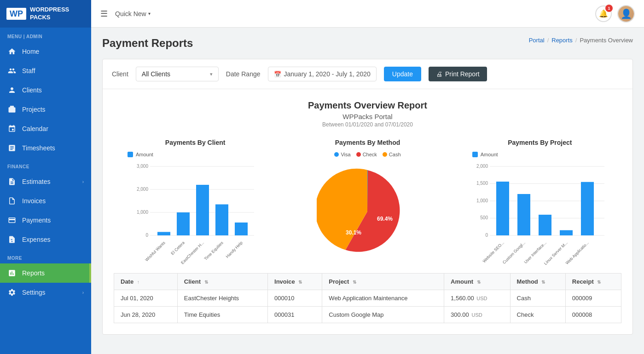 The height and width of the screenshot is (354, 644). What do you see at coordinates (195, 200) in the screenshot?
I see `payments-by-client-chart: Payments By Client Amount 3,000 2,000 1,…` at bounding box center [195, 200].